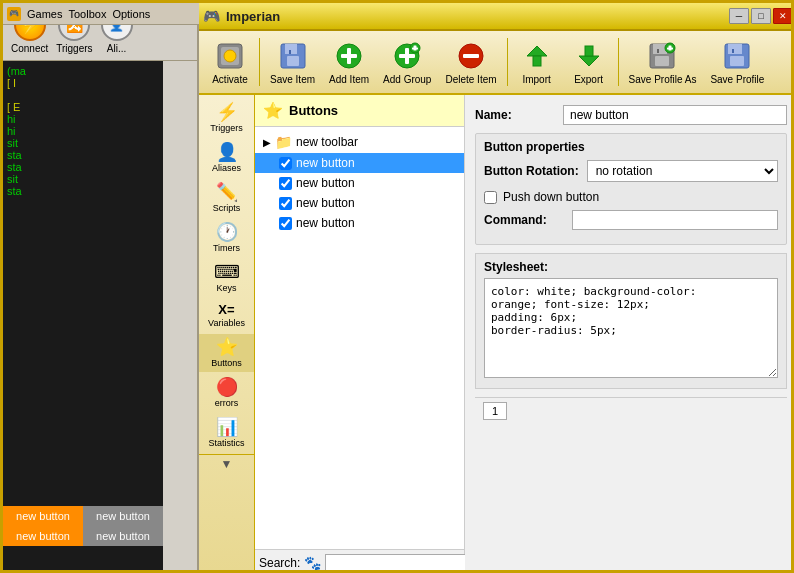  I want to click on name-label: Name:, so click(515, 115).